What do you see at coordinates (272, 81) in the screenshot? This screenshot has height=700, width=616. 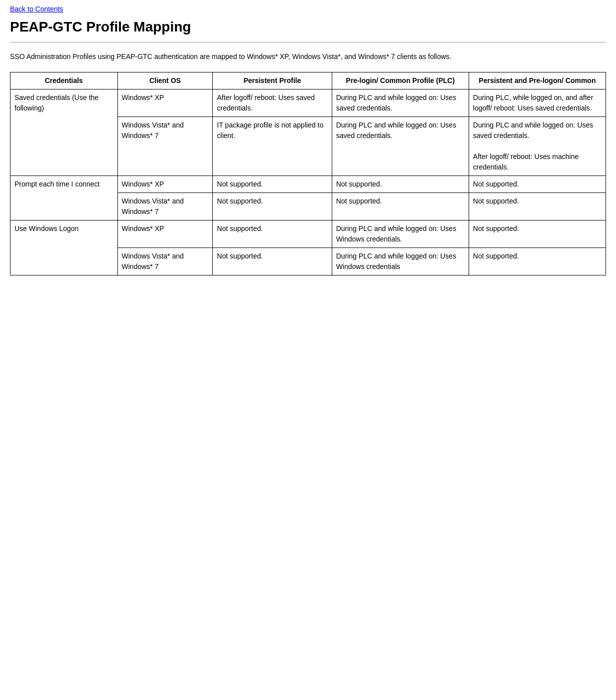 I see `header-persistent-profile: Persistent Profile` at bounding box center [272, 81].